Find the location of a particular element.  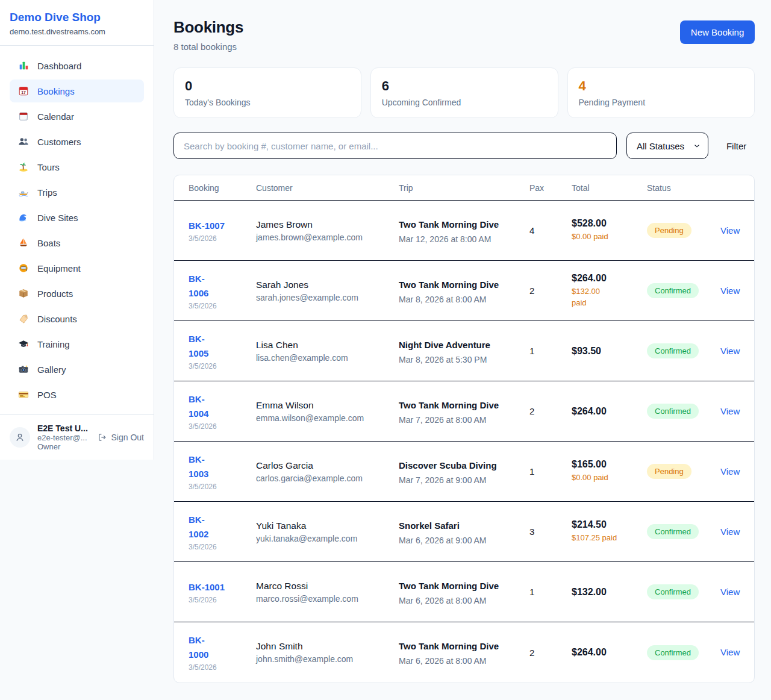

sidebar-item-boats: Boats is located at coordinates (77, 243).